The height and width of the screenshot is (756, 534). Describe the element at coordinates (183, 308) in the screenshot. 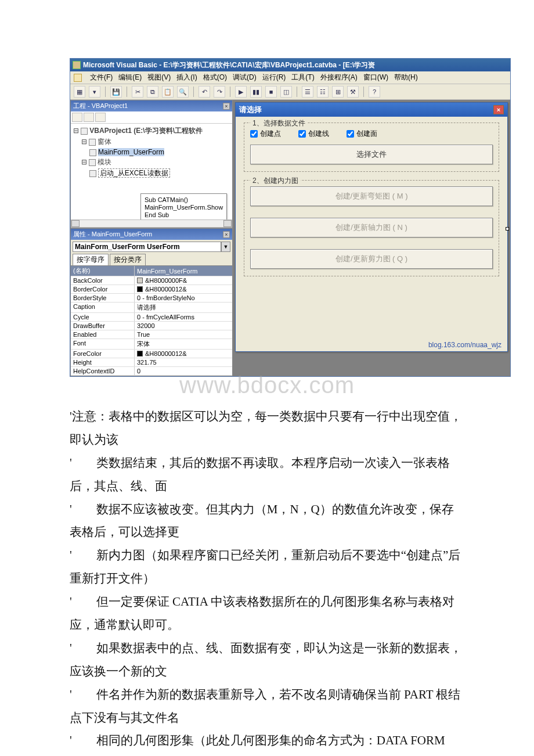

I see `prop-value: 请选择` at that location.